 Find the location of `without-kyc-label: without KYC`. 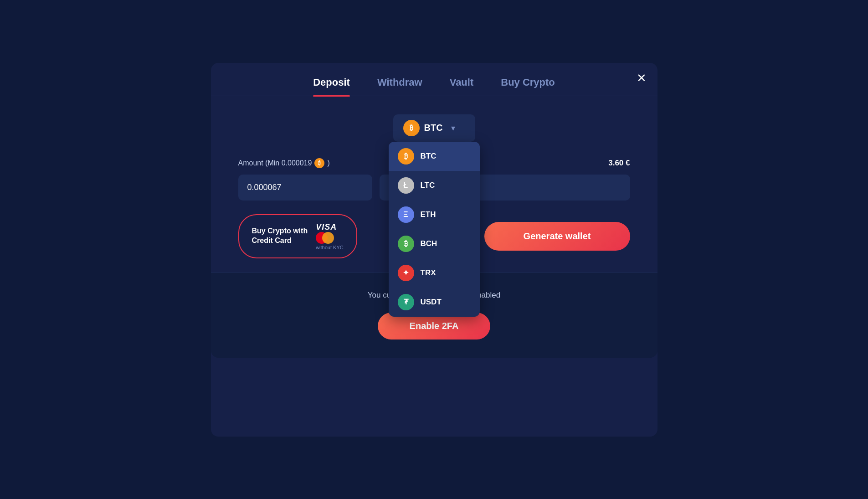

without-kyc-label: without KYC is located at coordinates (330, 247).